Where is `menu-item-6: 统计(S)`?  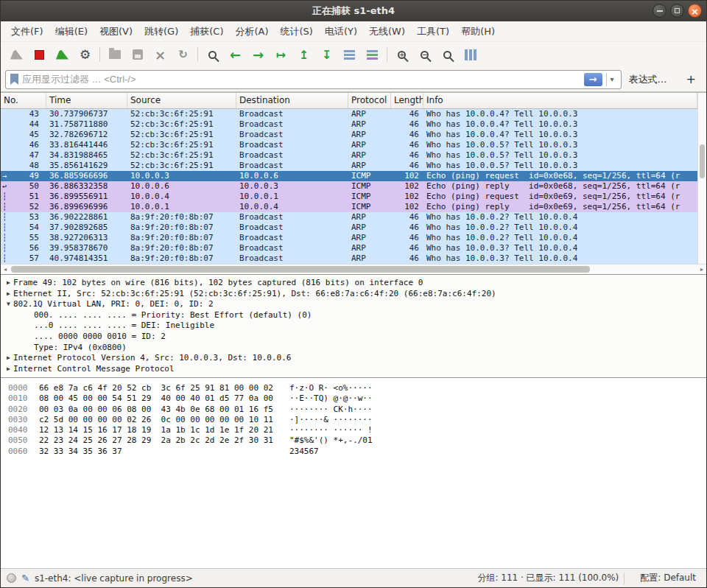 menu-item-6: 统计(S) is located at coordinates (297, 32).